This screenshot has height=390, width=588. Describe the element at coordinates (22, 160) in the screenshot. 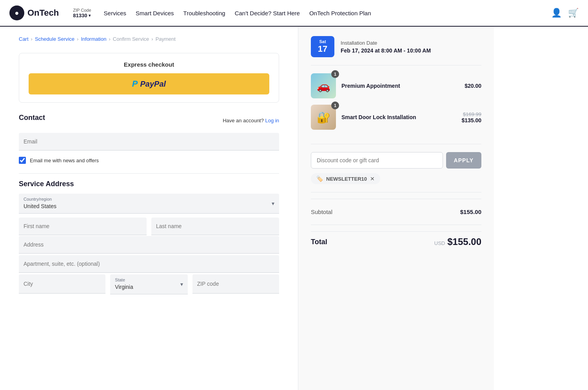

I see `newsletter-checkbox` at that location.